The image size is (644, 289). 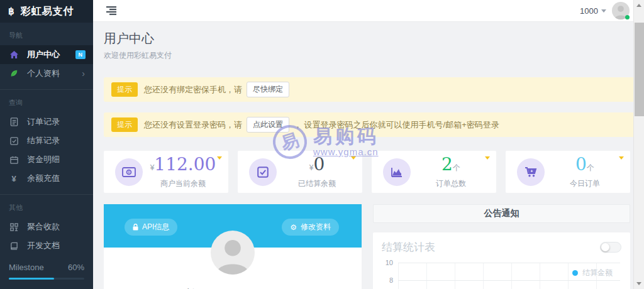 I want to click on alert-text: 您还没有设置登录密码，请, so click(x=193, y=125).